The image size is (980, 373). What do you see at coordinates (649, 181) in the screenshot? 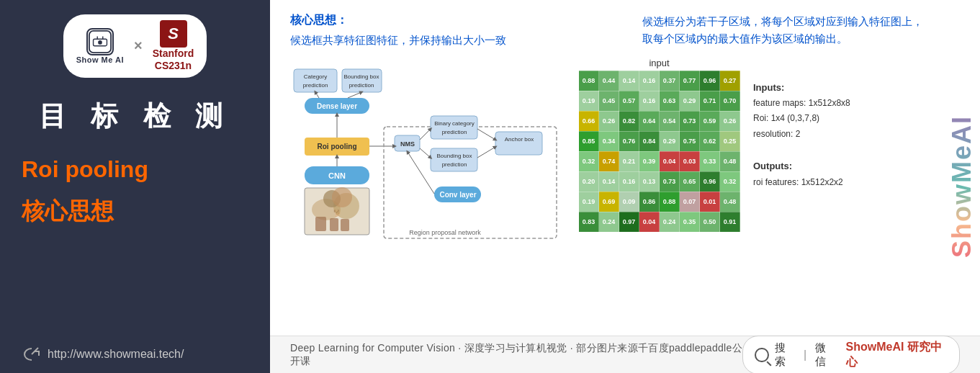
I see `grid-cell: 0.13` at bounding box center [649, 181].